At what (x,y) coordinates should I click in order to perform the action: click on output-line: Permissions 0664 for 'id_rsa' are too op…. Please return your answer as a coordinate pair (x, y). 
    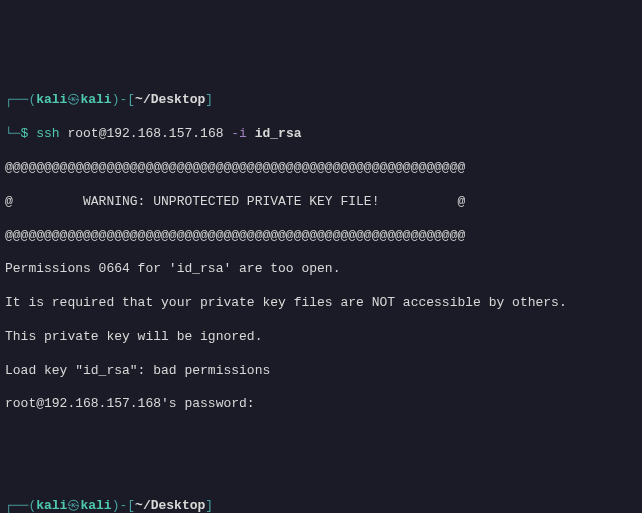
    Looking at the image, I should click on (321, 270).